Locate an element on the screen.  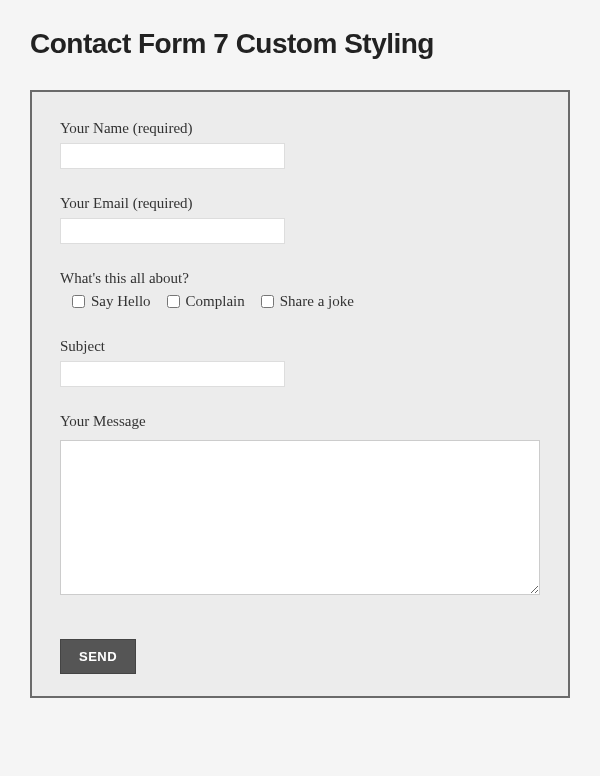
name-field-group: Your Name (required) is located at coordinates (300, 144).